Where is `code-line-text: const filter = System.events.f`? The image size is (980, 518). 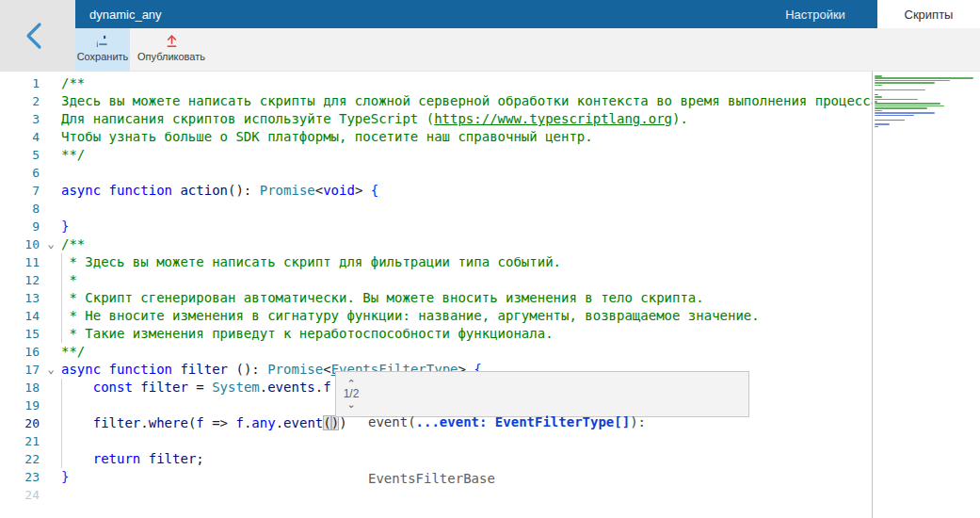 code-line-text: const filter = System.events.f is located at coordinates (196, 388).